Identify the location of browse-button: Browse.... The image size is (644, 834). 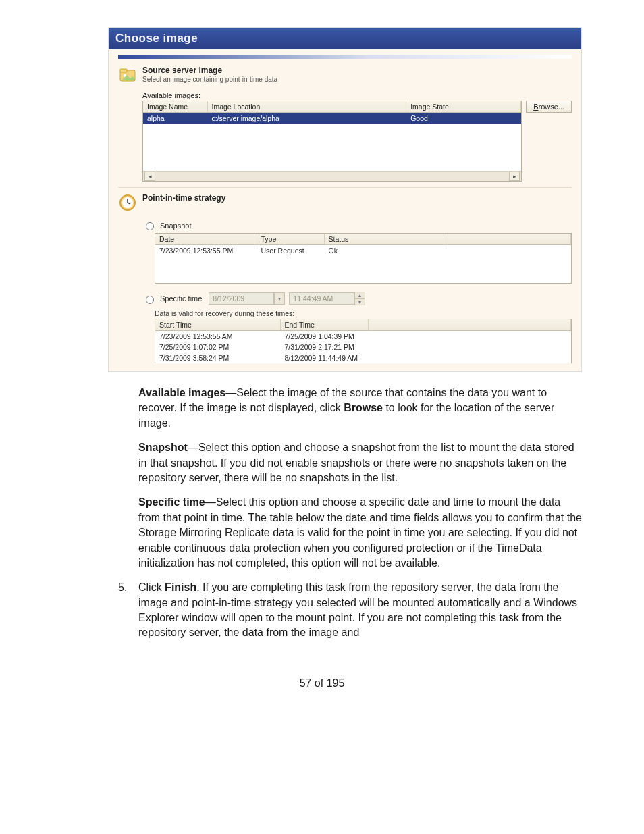
(549, 107).